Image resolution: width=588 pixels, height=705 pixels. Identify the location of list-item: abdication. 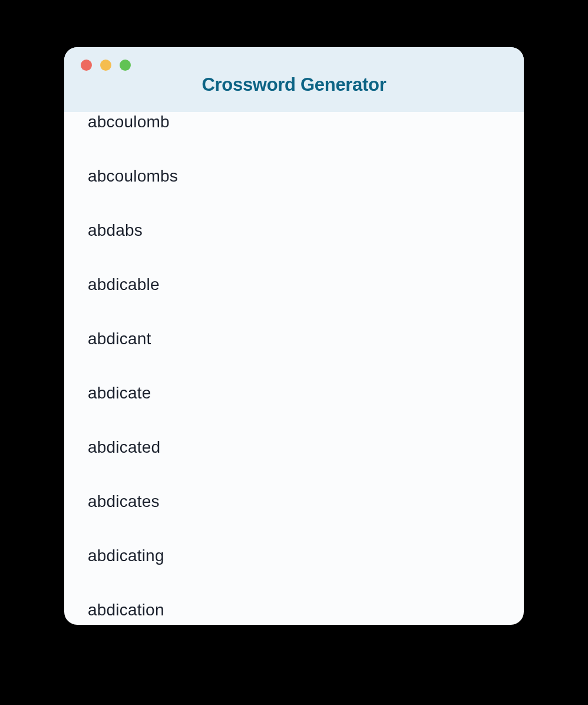
(294, 604).